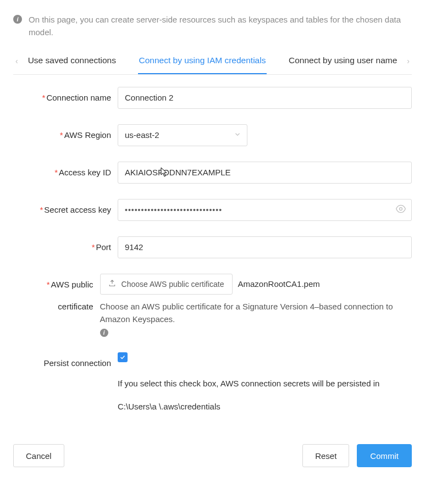 This screenshot has width=425, height=504. I want to click on label-aws-region: *AWS Region, so click(65, 135).